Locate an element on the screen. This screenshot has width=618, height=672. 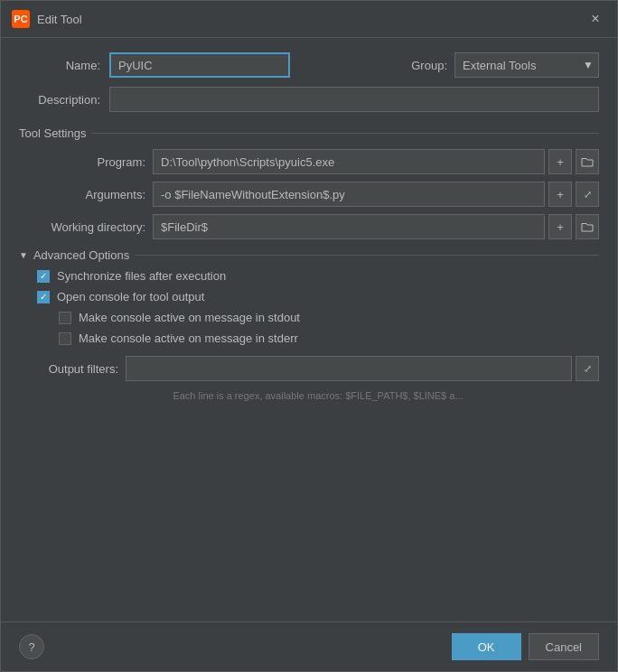
group-select-wrapper: External Tools Default ▼ is located at coordinates (527, 65).